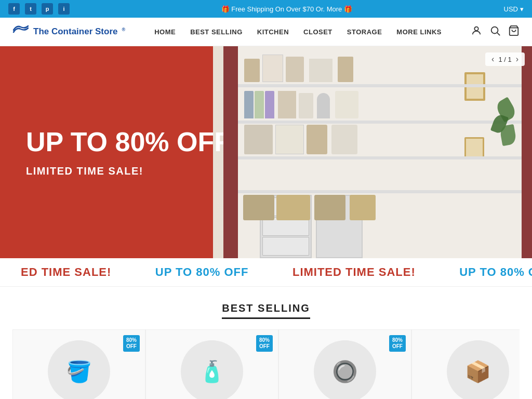  Describe the element at coordinates (493, 59) in the screenshot. I see `slide-prev-button: ‹` at that location.